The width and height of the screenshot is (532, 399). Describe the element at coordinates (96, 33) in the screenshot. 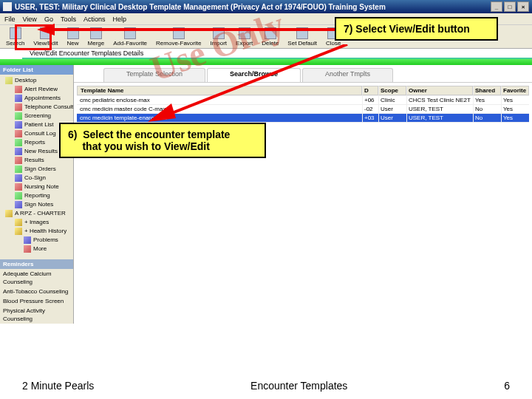

I see `merge-icon` at that location.